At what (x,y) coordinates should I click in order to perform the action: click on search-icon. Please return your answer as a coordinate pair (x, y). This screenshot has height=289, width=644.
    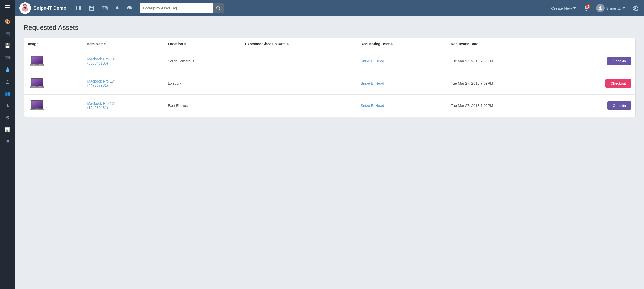
    Looking at the image, I should click on (218, 8).